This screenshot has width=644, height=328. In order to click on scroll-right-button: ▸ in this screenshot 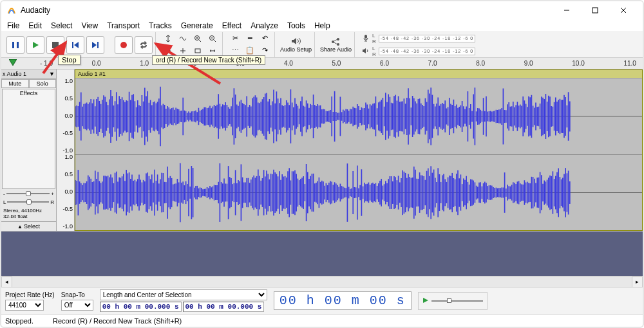, I will do `click(638, 282)`.